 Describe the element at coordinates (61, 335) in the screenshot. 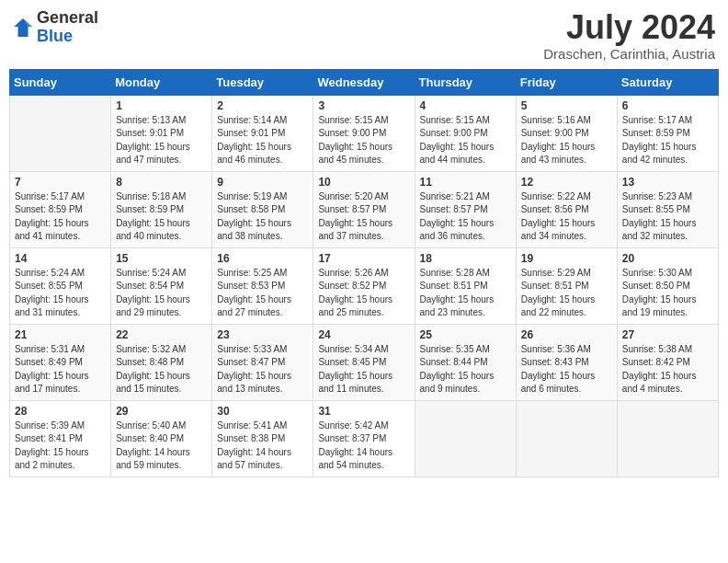

I see `day-number: 21` at that location.